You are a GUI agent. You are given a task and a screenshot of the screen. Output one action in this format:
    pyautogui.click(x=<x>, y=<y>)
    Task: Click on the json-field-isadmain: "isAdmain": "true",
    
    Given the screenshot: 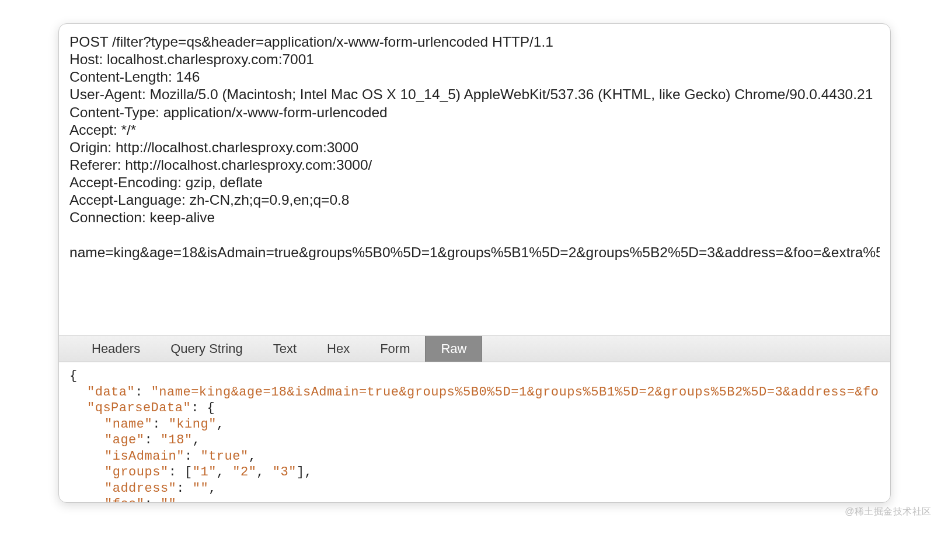 What is the action you would take?
    pyautogui.click(x=475, y=457)
    